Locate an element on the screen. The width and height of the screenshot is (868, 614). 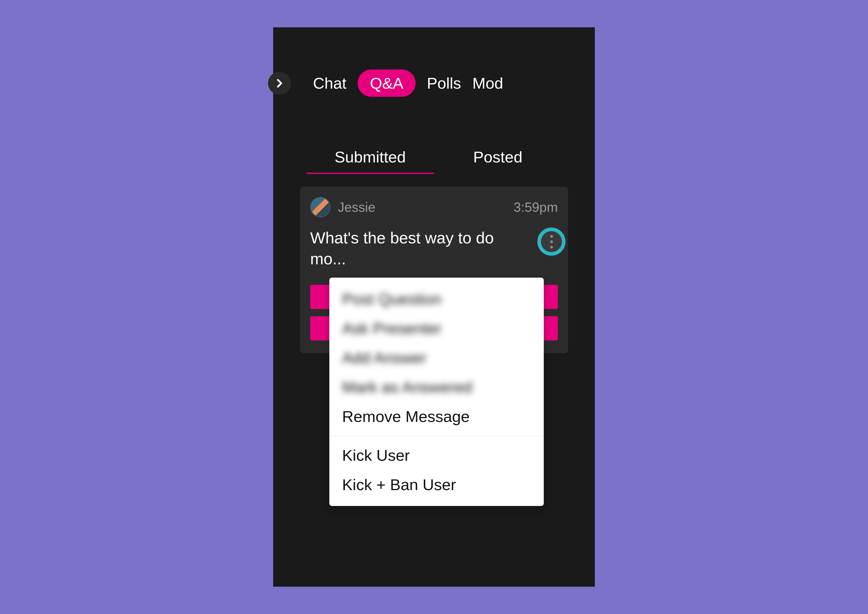
tab-chat: Chat is located at coordinates (330, 83).